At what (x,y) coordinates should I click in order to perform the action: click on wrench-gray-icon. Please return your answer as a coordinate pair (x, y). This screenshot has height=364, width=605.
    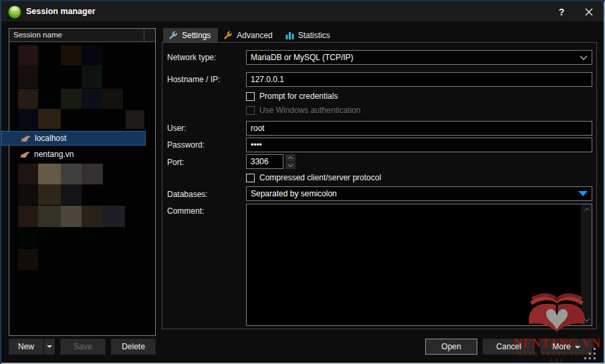
    Looking at the image, I should click on (173, 35).